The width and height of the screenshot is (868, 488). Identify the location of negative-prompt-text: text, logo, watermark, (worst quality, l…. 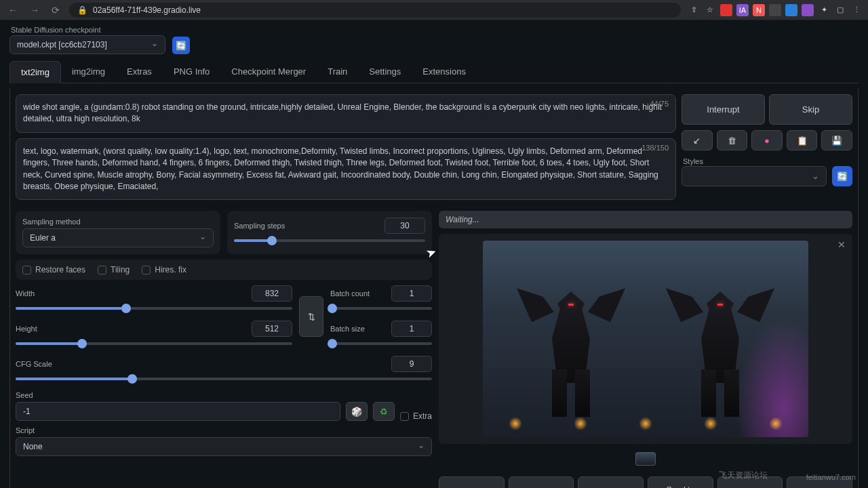
(340, 169).